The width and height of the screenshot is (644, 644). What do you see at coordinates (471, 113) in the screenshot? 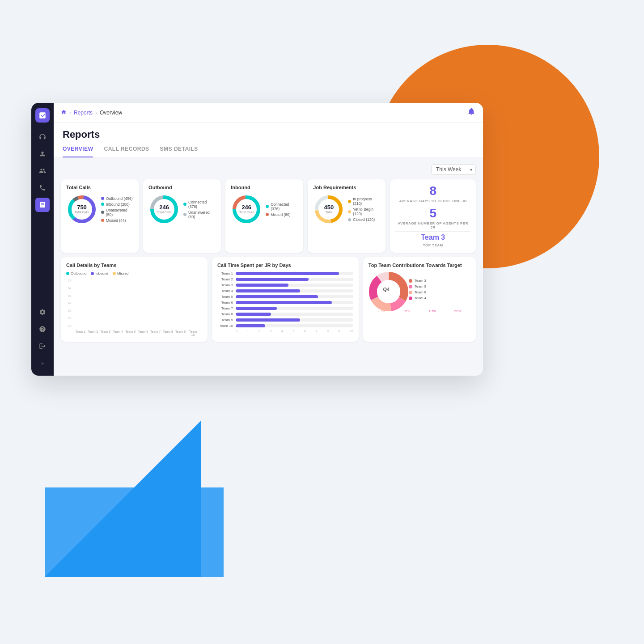
I see `notification-icon` at bounding box center [471, 113].